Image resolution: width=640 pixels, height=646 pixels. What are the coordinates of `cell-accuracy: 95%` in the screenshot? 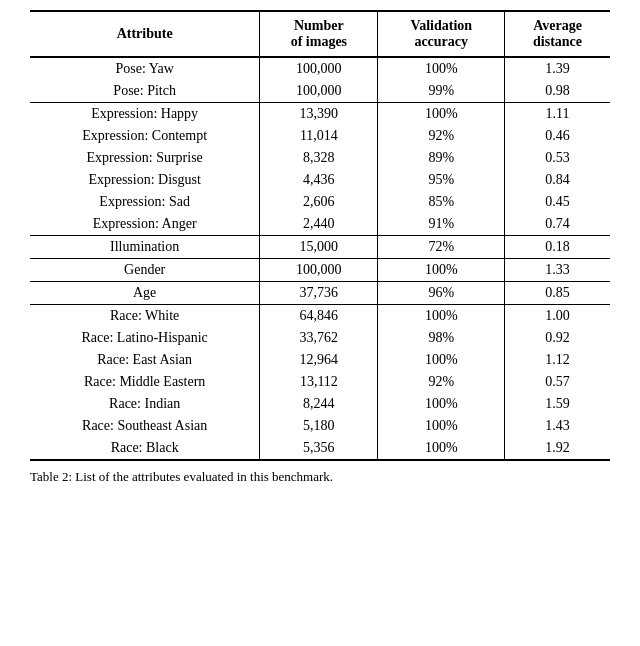 It's located at (442, 180).